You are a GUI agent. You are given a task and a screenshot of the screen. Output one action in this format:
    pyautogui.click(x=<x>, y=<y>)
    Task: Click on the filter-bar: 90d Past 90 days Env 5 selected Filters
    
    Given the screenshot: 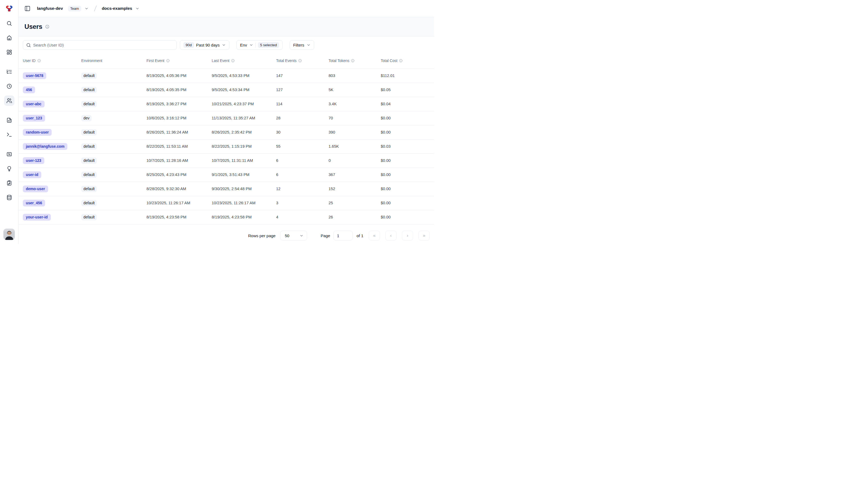 What is the action you would take?
    pyautogui.click(x=226, y=45)
    